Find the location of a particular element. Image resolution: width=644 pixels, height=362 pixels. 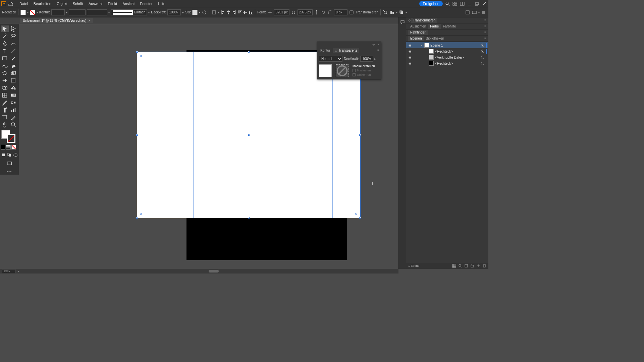

shape-builder-tool-icon is located at coordinates (5, 88).